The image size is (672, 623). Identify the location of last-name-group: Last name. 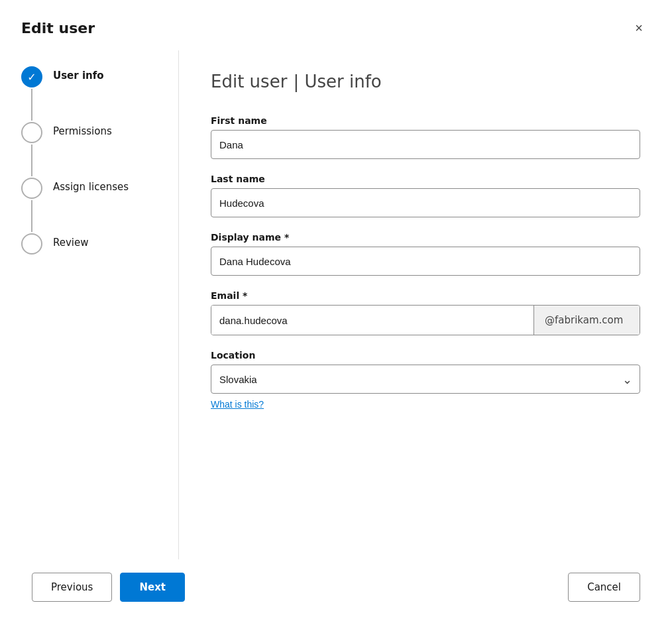
(425, 196).